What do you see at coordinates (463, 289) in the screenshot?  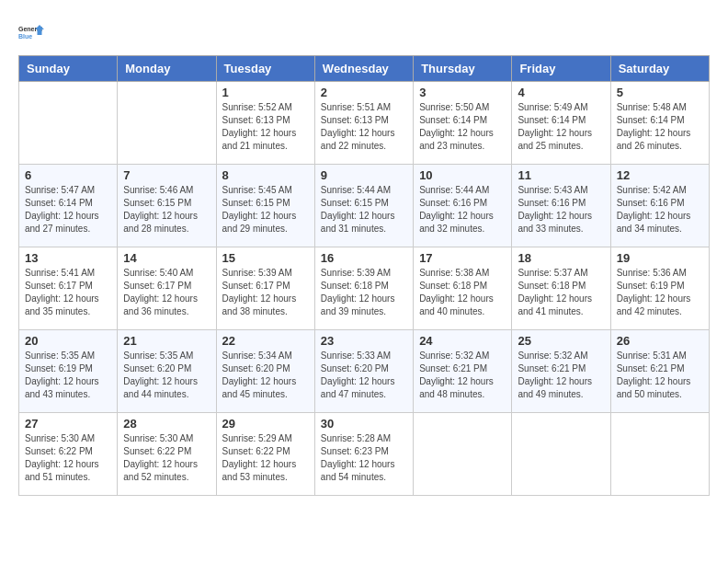 I see `calendar-cell: 17Sunrise: 5:38 AM Sunset: 6:18 PM Dayli…` at bounding box center [463, 289].